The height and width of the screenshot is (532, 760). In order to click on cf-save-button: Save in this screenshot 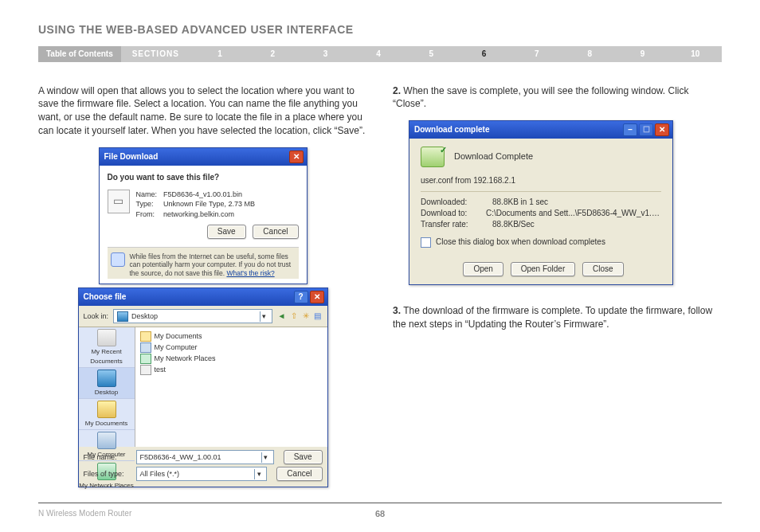, I will do `click(303, 457)`.